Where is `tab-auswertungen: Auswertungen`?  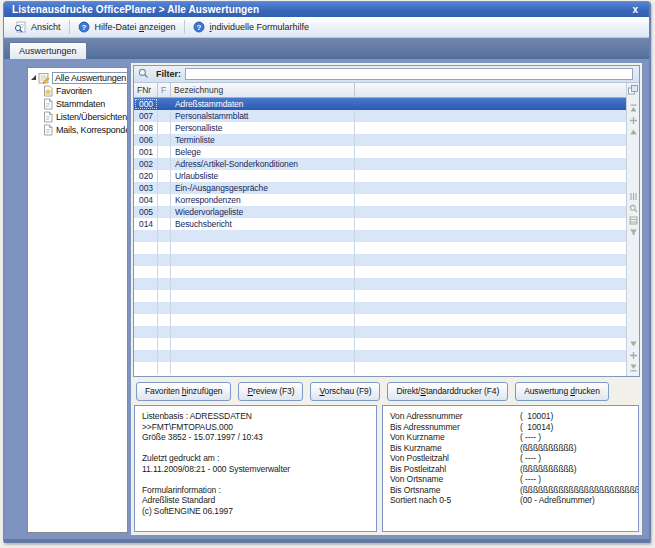 tab-auswertungen: Auswertungen is located at coordinates (48, 50).